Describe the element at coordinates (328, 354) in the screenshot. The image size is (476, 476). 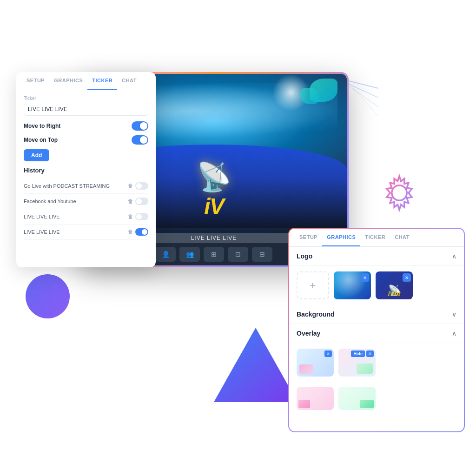
I see `overlay-delete-1: ✕` at that location.